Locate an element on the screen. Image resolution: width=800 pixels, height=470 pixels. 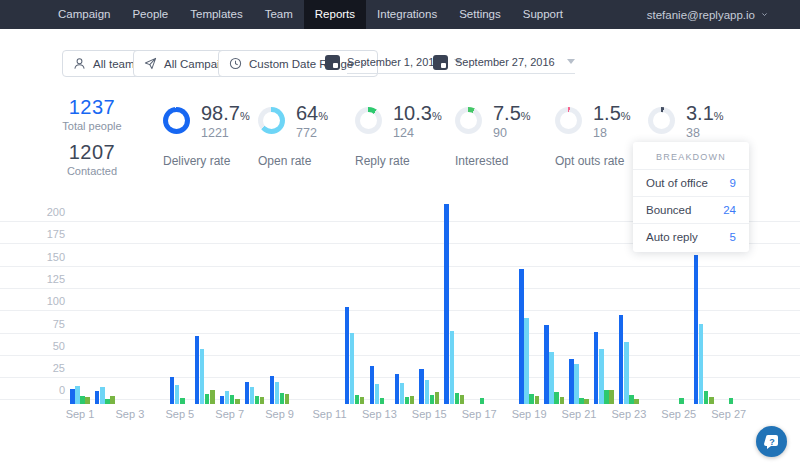
help-button: ? is located at coordinates (772, 442).